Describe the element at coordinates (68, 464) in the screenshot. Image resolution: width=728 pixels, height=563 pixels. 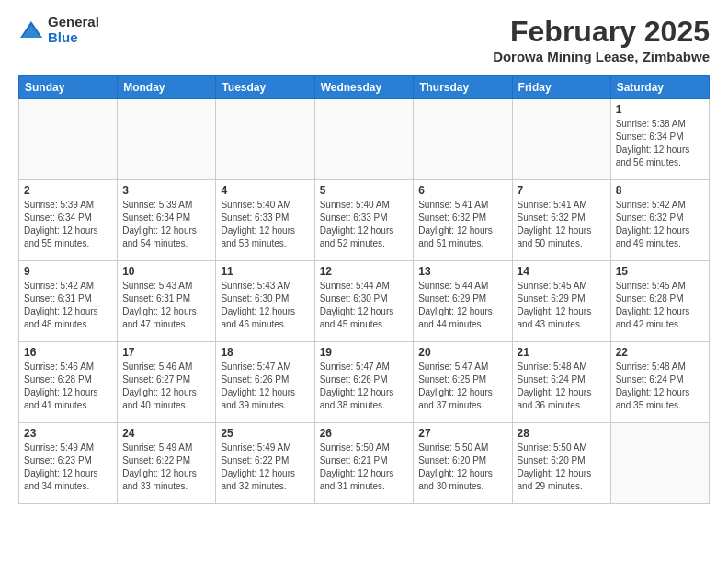
I see `calendar-cell: 23Sunrise: 5:49 AM Sunset: 6:23 PM Dayli…` at that location.